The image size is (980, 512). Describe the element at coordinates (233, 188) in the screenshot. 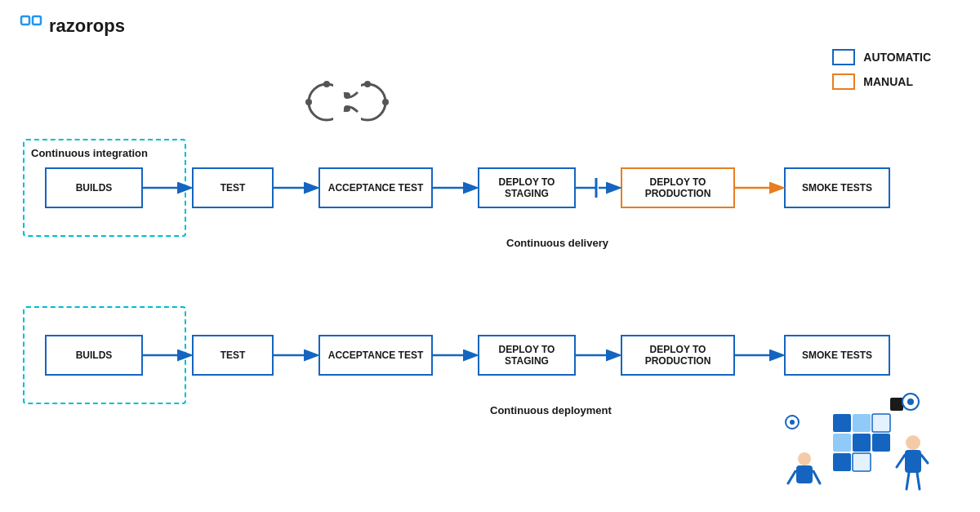

I see `test-box-top: TEST` at that location.